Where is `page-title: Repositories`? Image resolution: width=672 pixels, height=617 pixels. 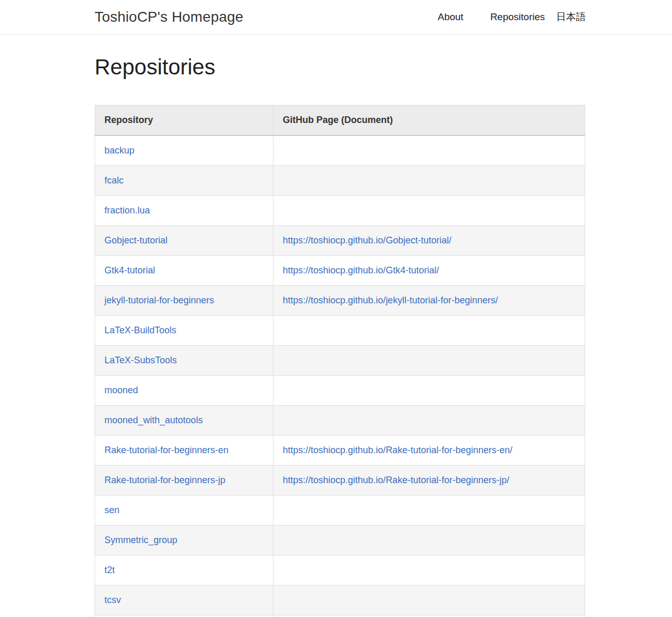 page-title: Repositories is located at coordinates (340, 67).